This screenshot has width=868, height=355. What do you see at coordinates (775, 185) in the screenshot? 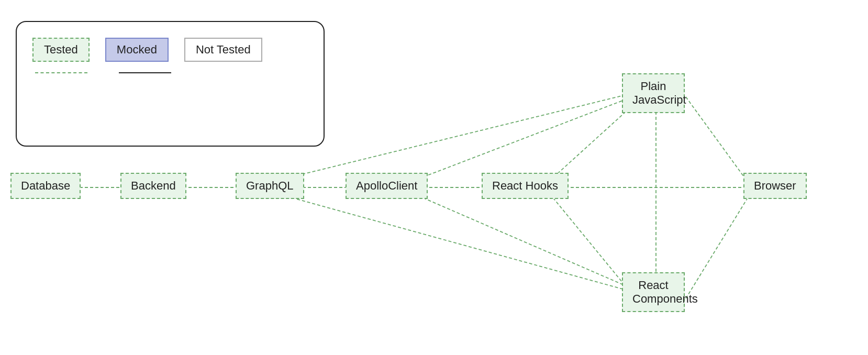
I see `node-browser-label: Browser` at bounding box center [775, 185].